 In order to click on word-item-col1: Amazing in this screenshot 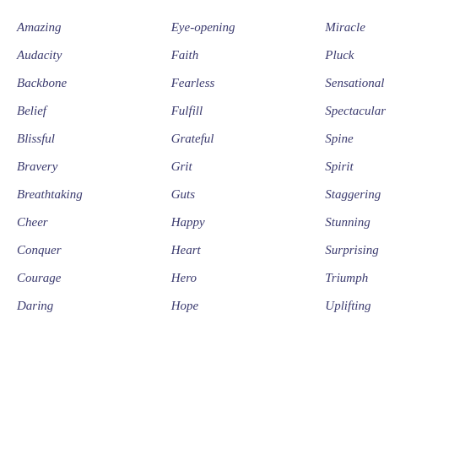, I will do `click(84, 27)`.